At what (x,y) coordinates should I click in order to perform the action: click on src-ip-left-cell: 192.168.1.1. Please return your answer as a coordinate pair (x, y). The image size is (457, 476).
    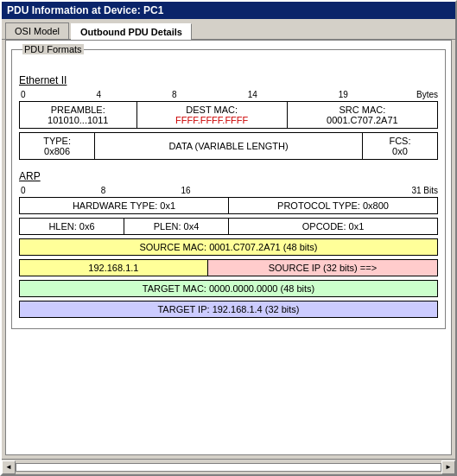
    Looking at the image, I should click on (114, 268).